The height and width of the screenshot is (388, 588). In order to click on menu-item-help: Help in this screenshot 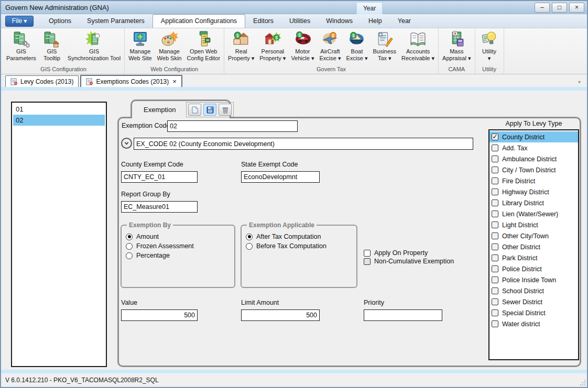, I will do `click(375, 21)`.